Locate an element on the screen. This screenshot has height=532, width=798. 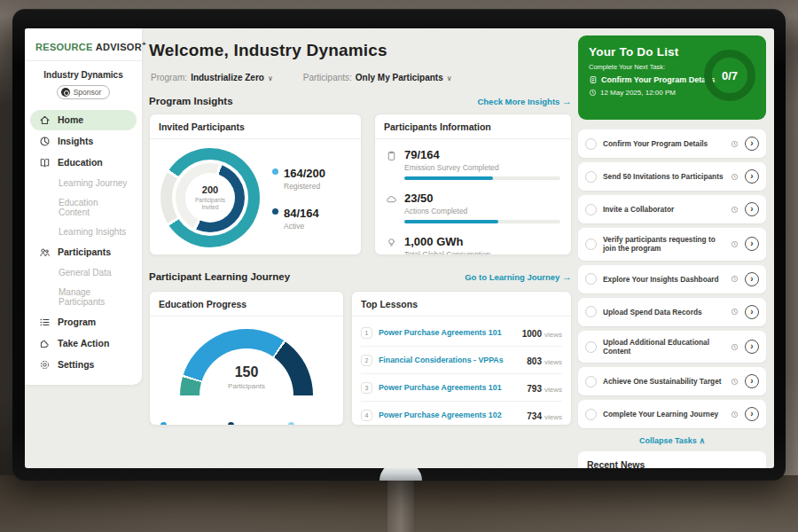
sidebar-item-participants: Participants is located at coordinates (83, 252).